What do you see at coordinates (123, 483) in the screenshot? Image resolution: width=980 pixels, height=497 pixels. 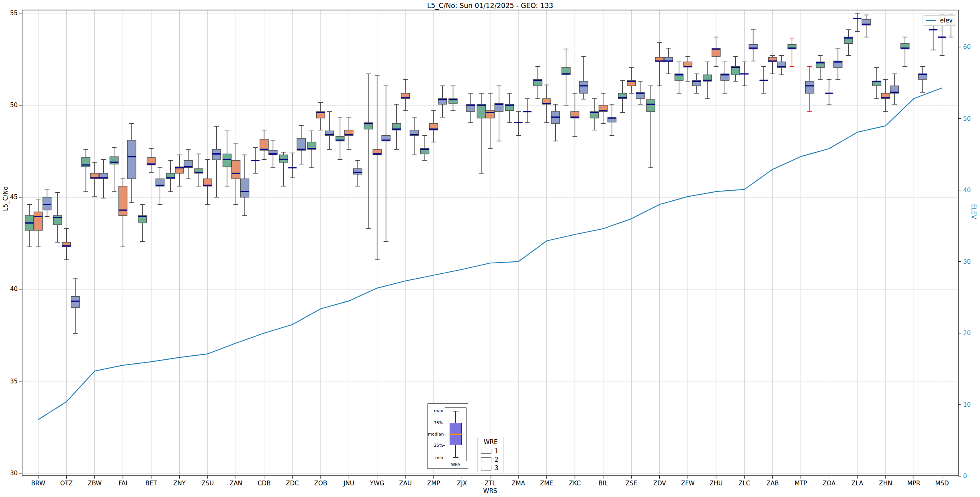 I see `x-tick-label: FAI` at bounding box center [123, 483].